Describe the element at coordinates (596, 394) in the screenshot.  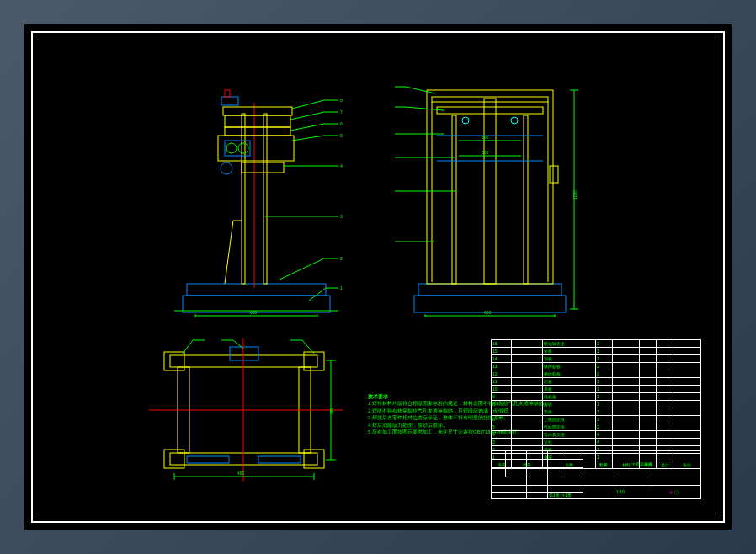
I see `parts-list: 16联动轴支座215右板114顶板113纵向筋板212横向筋板211左板110后…` at that location.